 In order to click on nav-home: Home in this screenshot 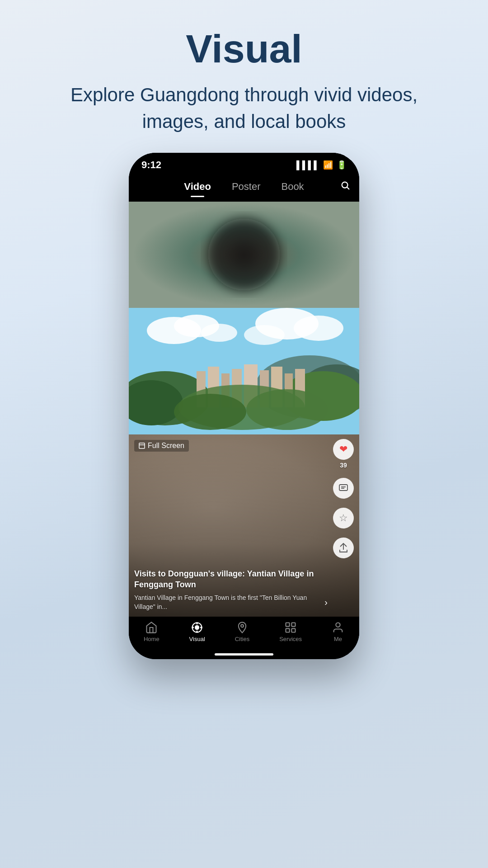, I will do `click(152, 632)`.